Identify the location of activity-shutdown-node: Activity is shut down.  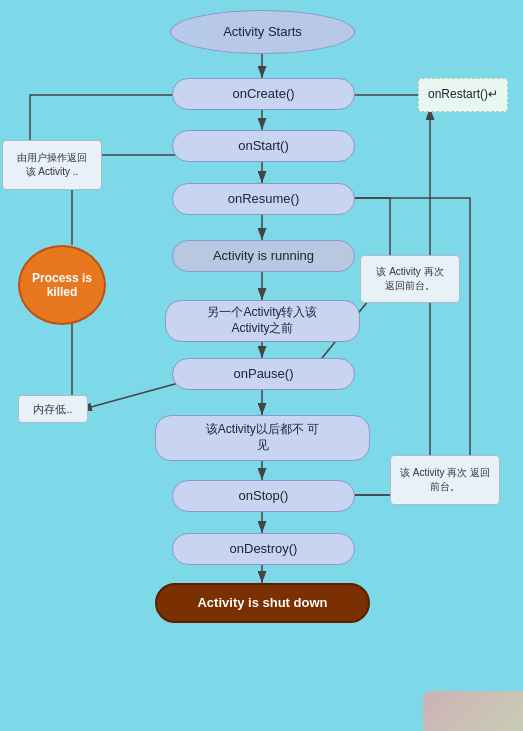
(262, 603).